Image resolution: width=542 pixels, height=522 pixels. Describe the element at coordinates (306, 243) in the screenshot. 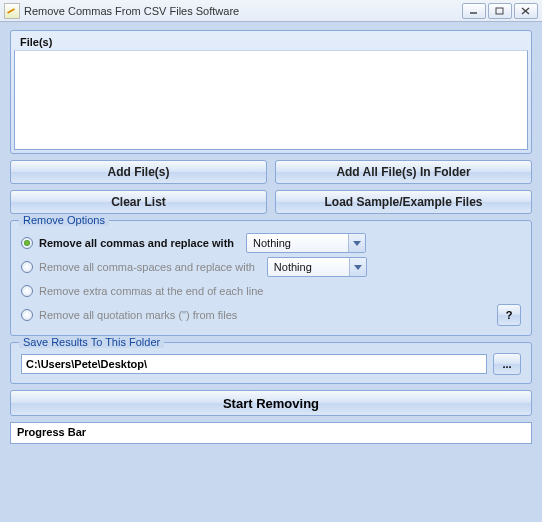

I see `option-1-combo: Nothing` at that location.